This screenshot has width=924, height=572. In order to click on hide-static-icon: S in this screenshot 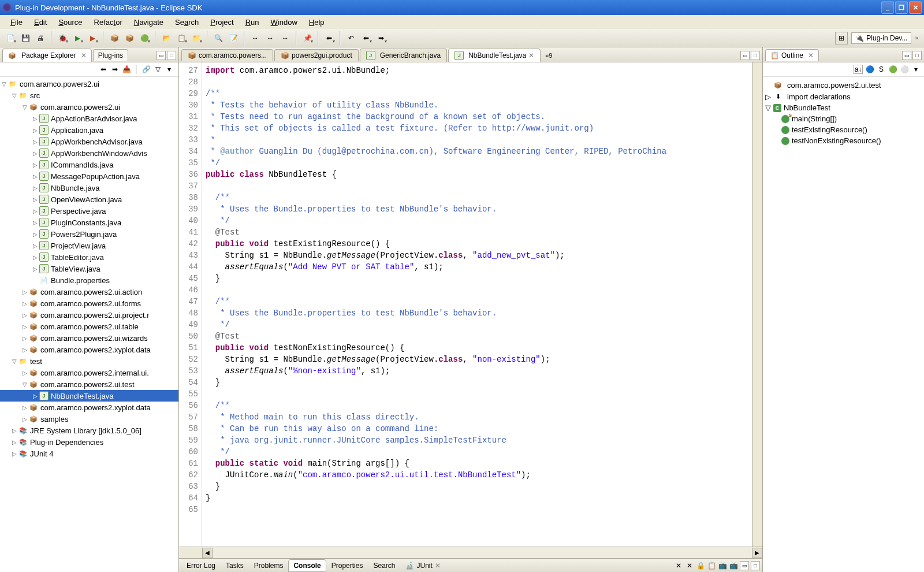, I will do `click(881, 69)`.